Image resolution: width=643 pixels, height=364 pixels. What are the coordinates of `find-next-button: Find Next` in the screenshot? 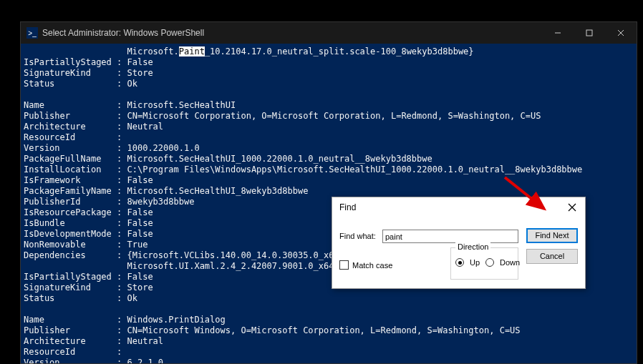 It's located at (552, 236).